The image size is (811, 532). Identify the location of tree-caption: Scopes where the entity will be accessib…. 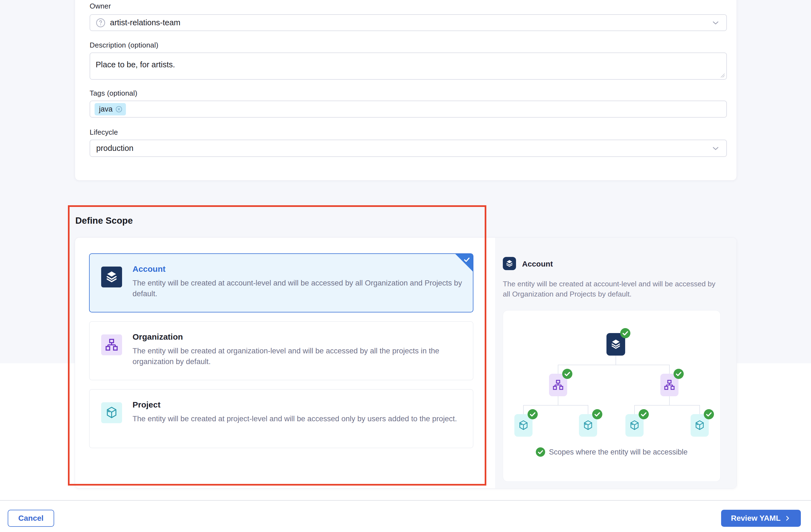
(612, 452).